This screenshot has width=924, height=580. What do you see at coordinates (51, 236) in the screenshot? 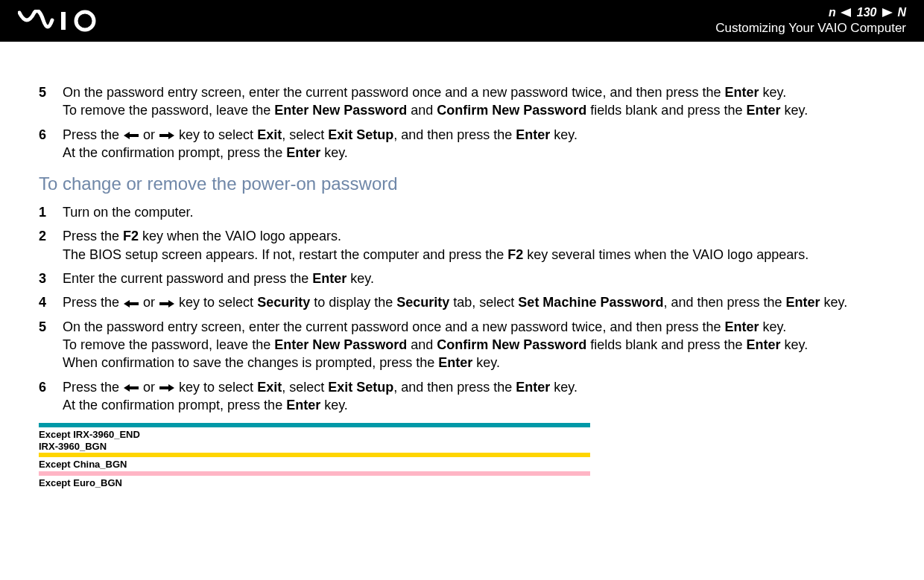
I see `step-number: 2` at bounding box center [51, 236].